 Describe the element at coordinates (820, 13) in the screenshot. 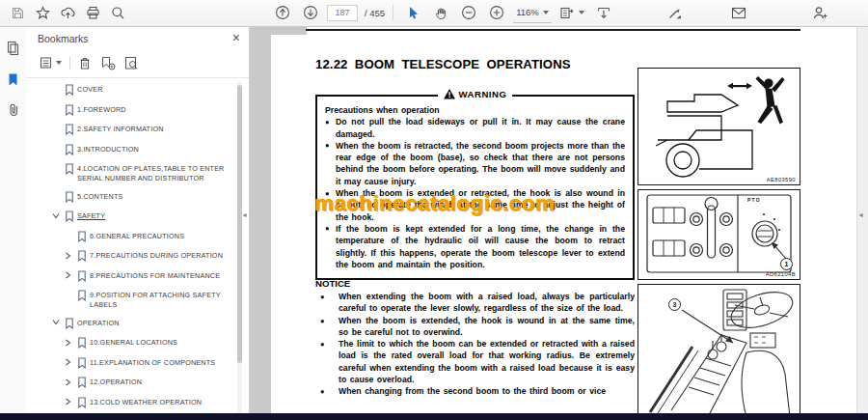

I see `share-button` at that location.